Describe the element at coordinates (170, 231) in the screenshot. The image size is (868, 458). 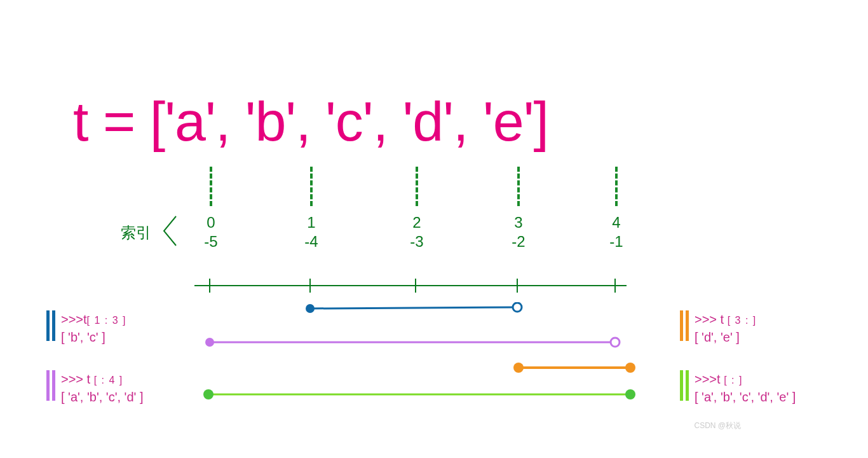
I see `bracket-icon` at that location.